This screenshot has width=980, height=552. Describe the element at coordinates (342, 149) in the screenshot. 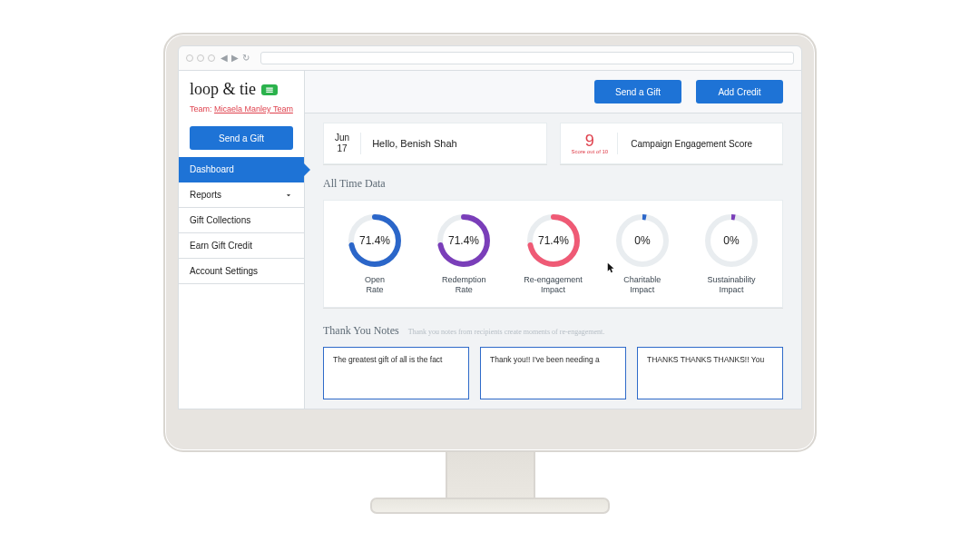

I see `date-day: 17` at that location.